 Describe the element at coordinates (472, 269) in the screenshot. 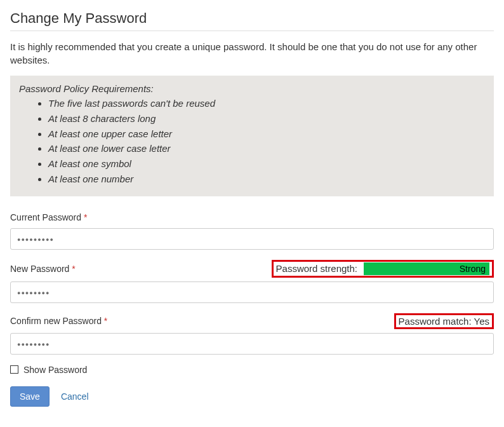

I see `password-strength-value: Strong` at that location.